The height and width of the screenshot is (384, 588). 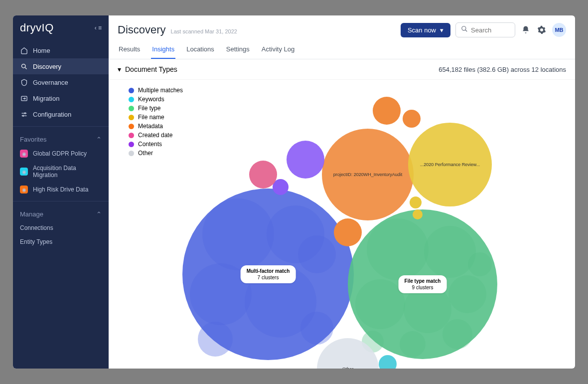 What do you see at coordinates (32, 214) in the screenshot?
I see `section-label: Manage` at bounding box center [32, 214].